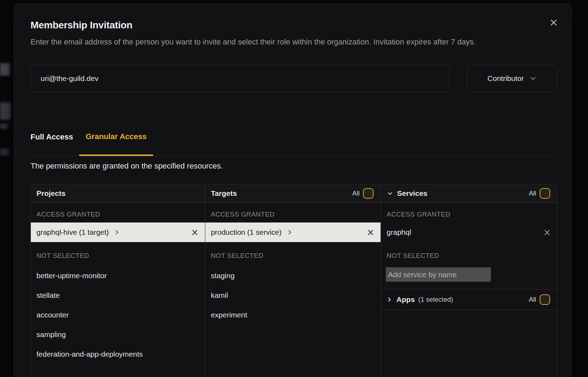 This screenshot has width=588, height=377. I want to click on invite-form-row: Contributor, so click(294, 78).